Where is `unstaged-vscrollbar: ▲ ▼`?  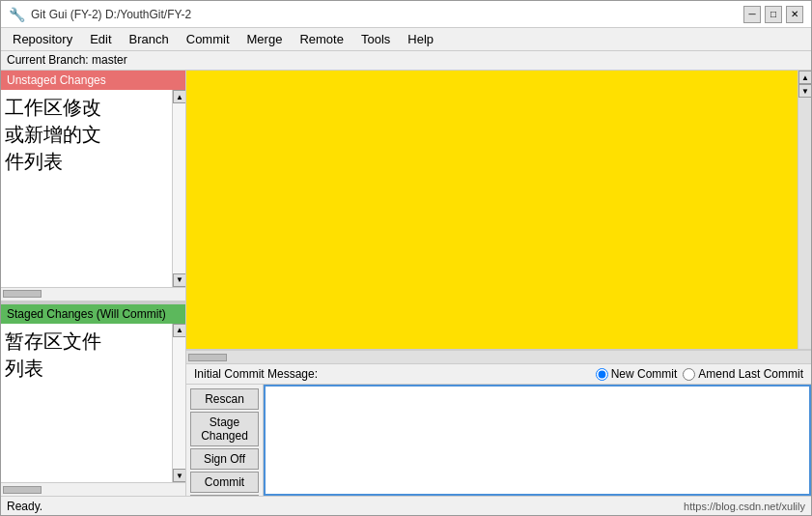
unstaged-vscrollbar: ▲ ▼ is located at coordinates (179, 188).